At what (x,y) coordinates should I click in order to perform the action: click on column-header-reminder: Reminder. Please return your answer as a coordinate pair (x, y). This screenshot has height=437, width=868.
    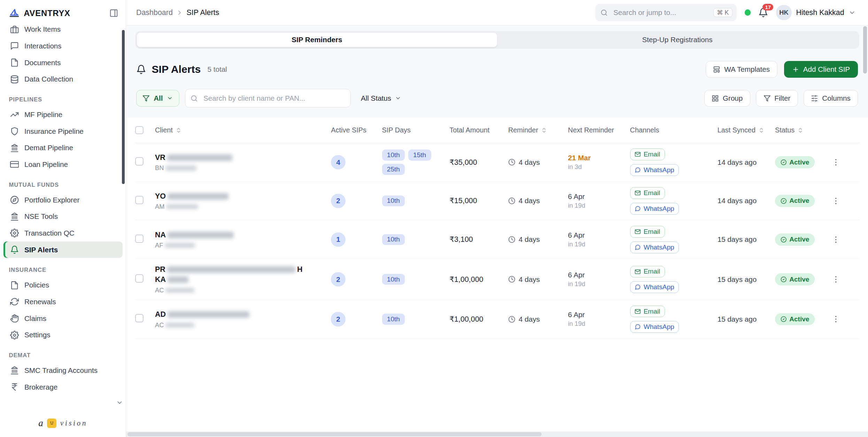
    Looking at the image, I should click on (538, 130).